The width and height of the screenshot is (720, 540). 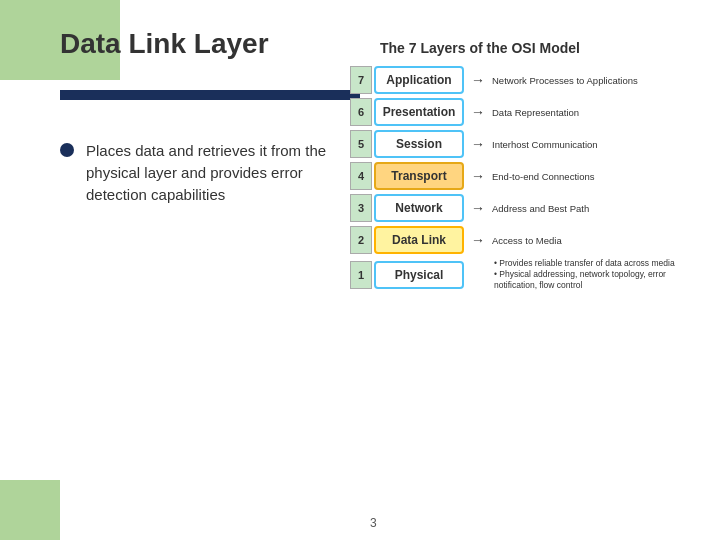 What do you see at coordinates (530, 48) in the screenshot?
I see `osi-title: The 7 Layers of the OSI Model` at bounding box center [530, 48].